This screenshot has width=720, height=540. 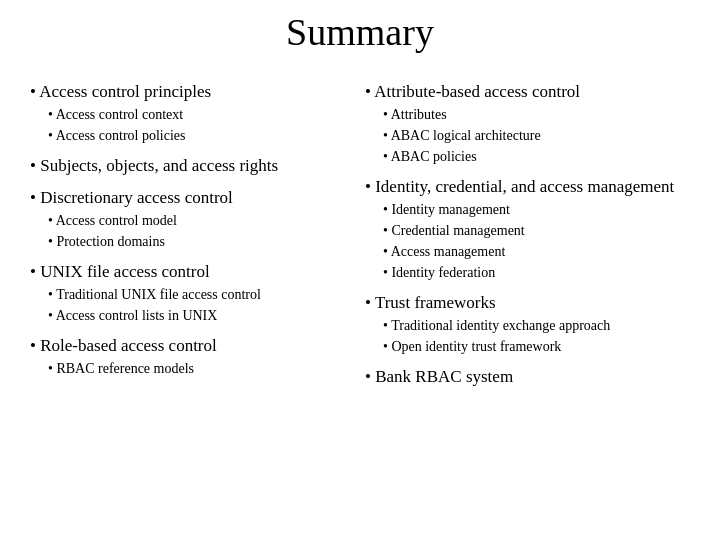 What do you see at coordinates (528, 187) in the screenshot?
I see `main-item-1: Identity, credential, and access managem…` at bounding box center [528, 187].